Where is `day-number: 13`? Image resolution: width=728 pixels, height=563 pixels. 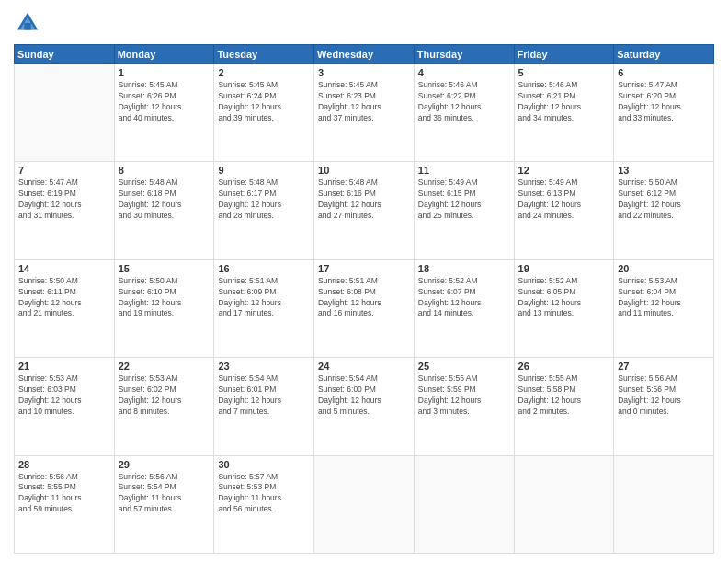
day-number: 13 is located at coordinates (664, 170).